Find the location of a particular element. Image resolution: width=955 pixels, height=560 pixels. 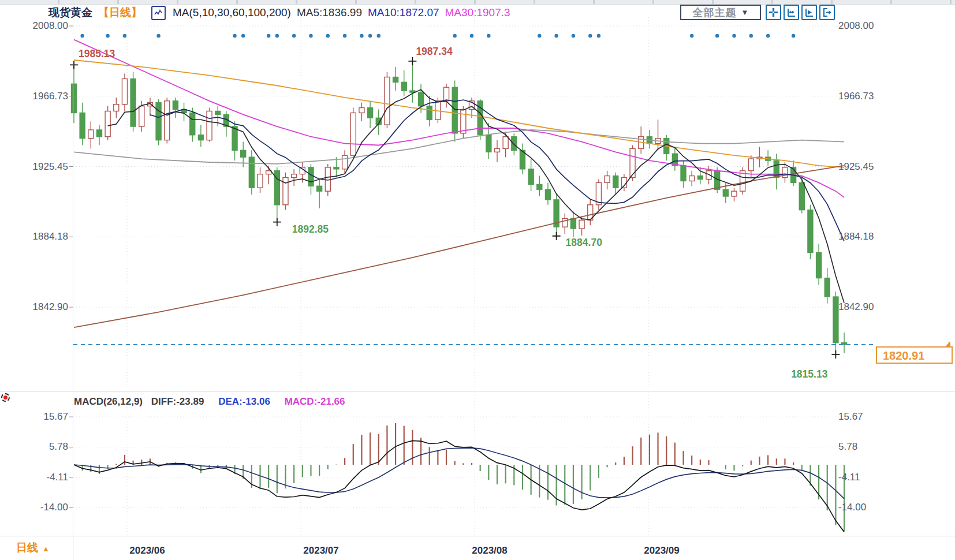

play-axis-icon is located at coordinates (809, 13).